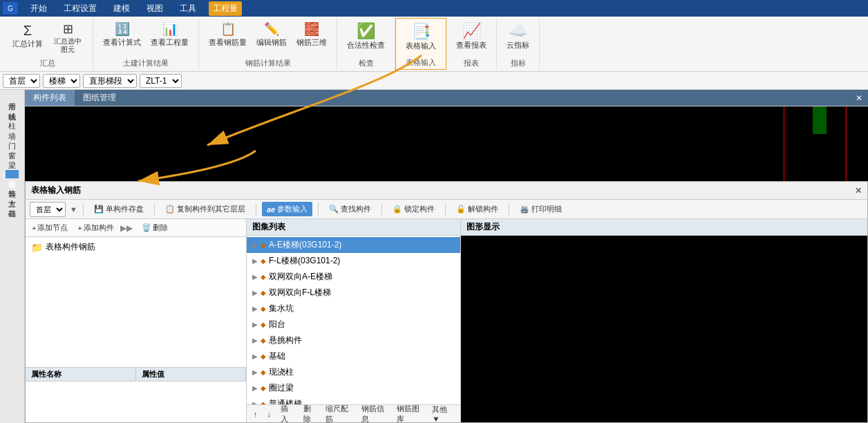  I want to click on single-save-button: 💾 单构件存盘, so click(119, 209).